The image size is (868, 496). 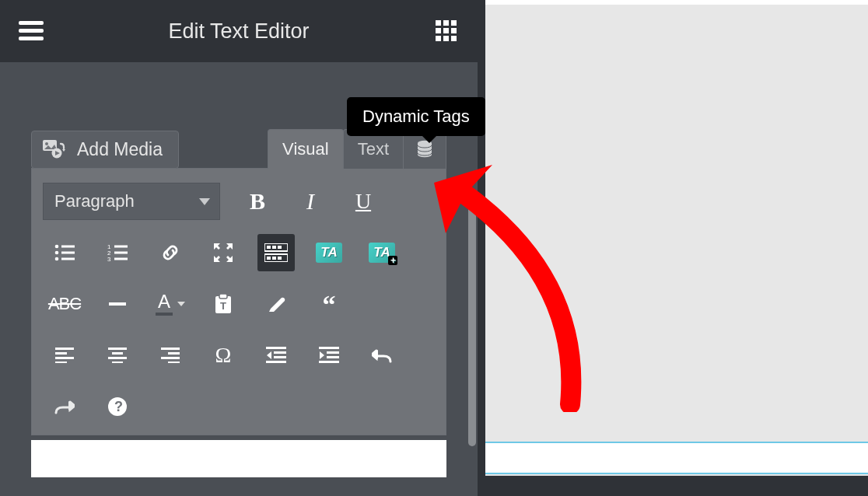 What do you see at coordinates (239, 31) in the screenshot?
I see `panel-header: Edit Text Editor` at bounding box center [239, 31].